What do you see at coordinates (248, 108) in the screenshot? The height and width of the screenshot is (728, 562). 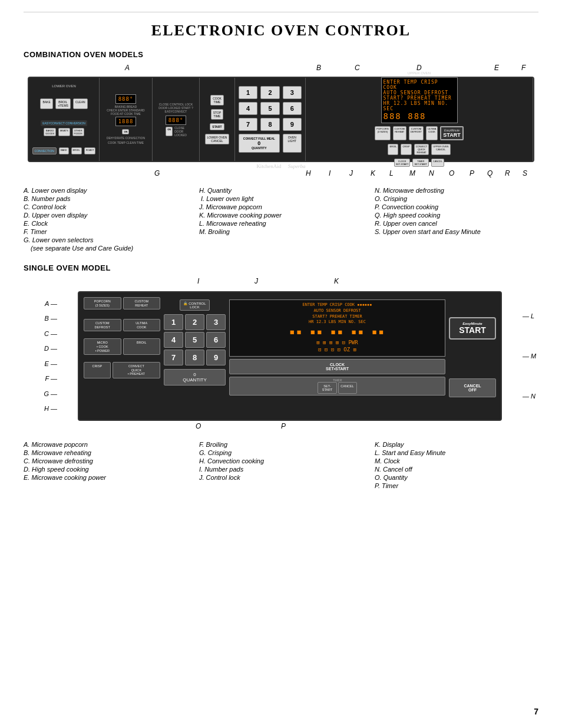 I see `num-4: 4` at bounding box center [248, 108].